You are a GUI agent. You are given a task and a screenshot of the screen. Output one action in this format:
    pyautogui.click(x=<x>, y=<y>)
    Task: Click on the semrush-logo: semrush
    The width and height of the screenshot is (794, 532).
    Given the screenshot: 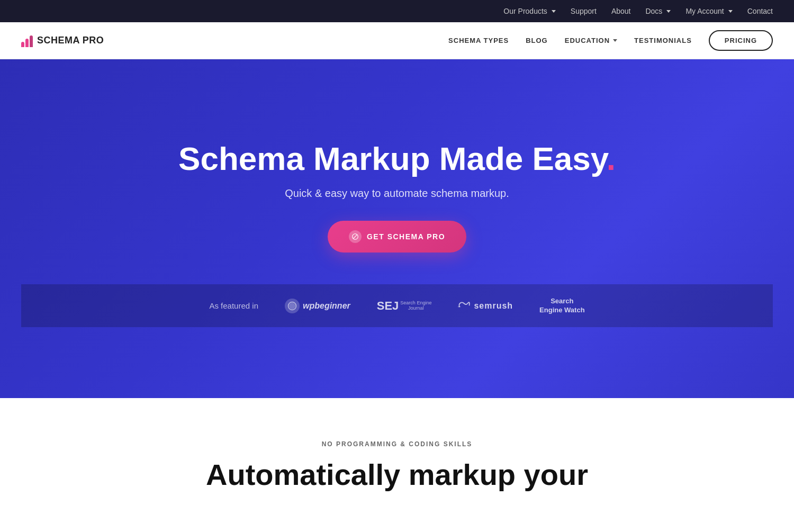 What is the action you would take?
    pyautogui.click(x=485, y=306)
    